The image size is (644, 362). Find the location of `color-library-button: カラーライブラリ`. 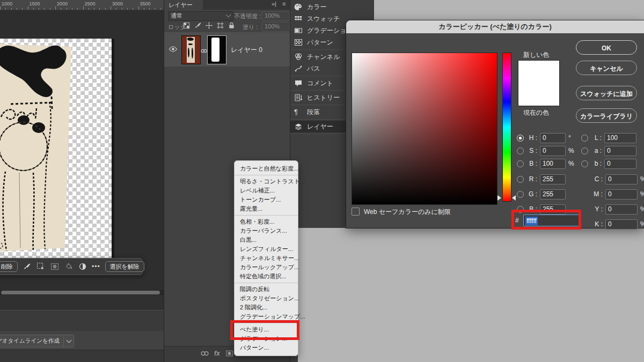

color-library-button: カラーライブラリ is located at coordinates (606, 116).